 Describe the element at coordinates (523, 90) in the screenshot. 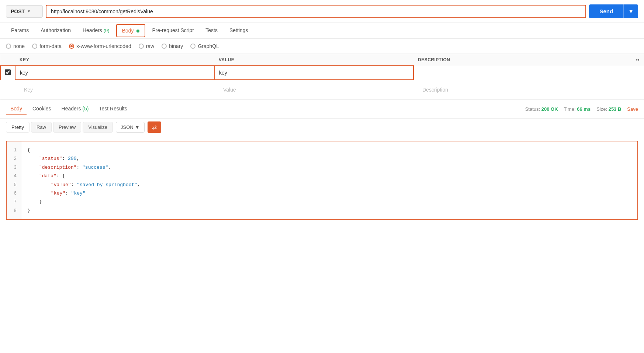

I see `empty-desc-input` at that location.